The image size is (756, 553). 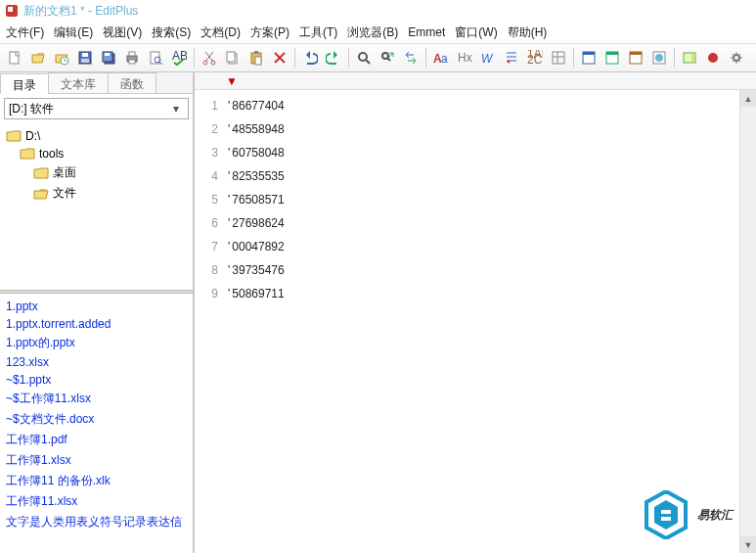 What do you see at coordinates (254, 321) in the screenshot?
I see `code-content: 8667740448558948607580488253553576508571…` at bounding box center [254, 321].